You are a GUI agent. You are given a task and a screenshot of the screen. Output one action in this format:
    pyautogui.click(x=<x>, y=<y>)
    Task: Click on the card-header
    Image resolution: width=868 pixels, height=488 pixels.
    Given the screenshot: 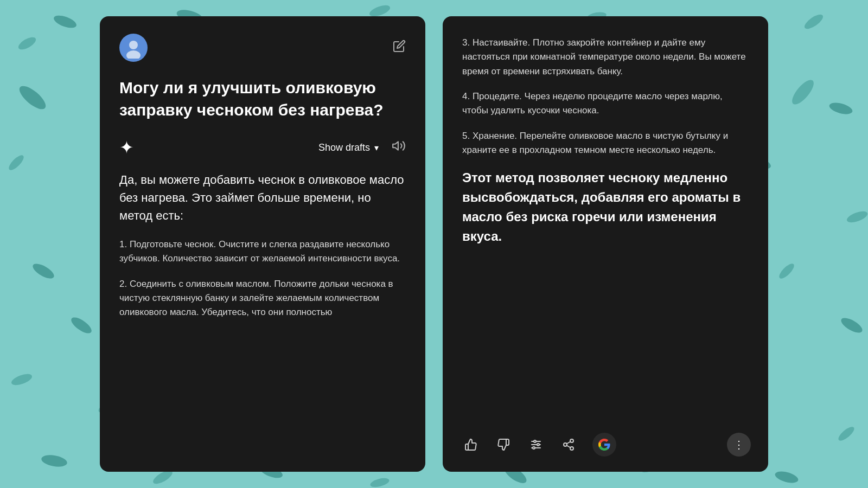 What is the action you would take?
    pyautogui.click(x=263, y=48)
    